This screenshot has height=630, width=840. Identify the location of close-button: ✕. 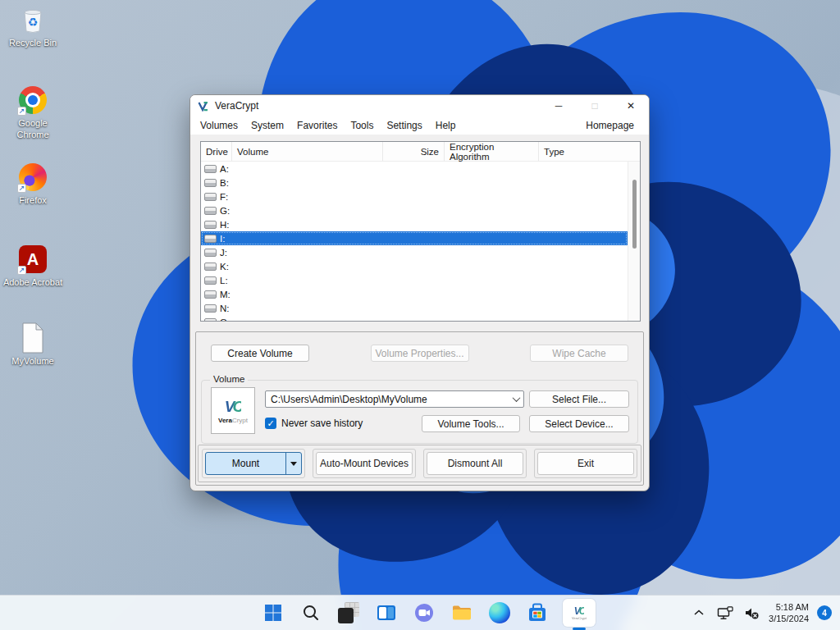
(631, 106).